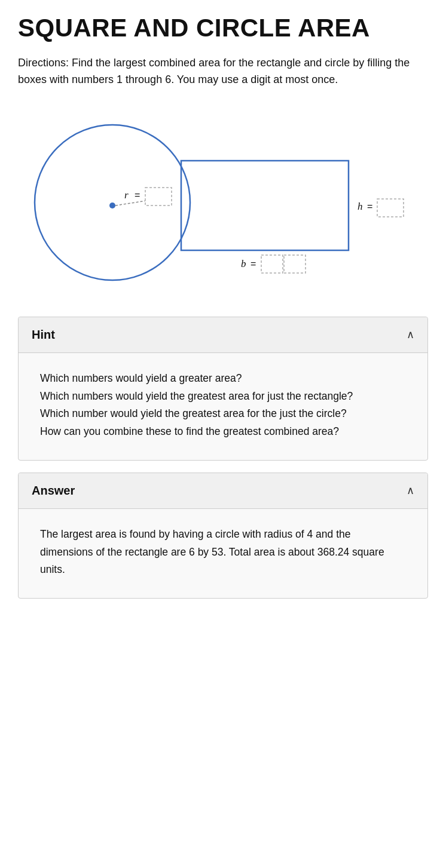 This screenshot has width=446, height=868. I want to click on hint-header: Hint ∧, so click(223, 335).